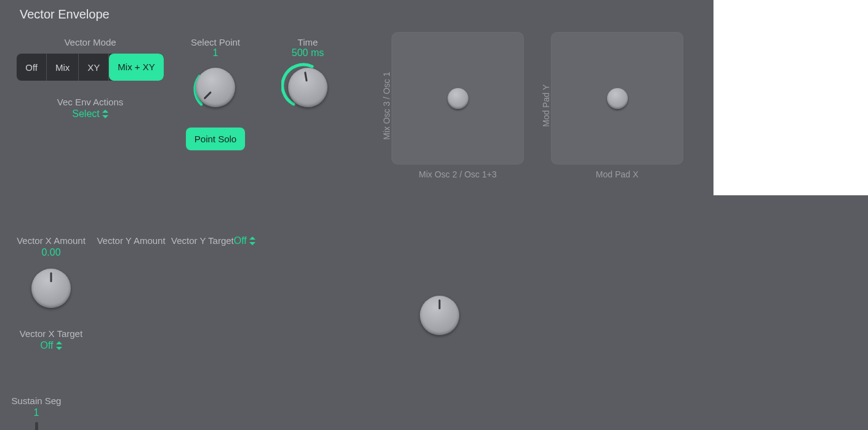  I want to click on mod-xy-pad, so click(617, 99).